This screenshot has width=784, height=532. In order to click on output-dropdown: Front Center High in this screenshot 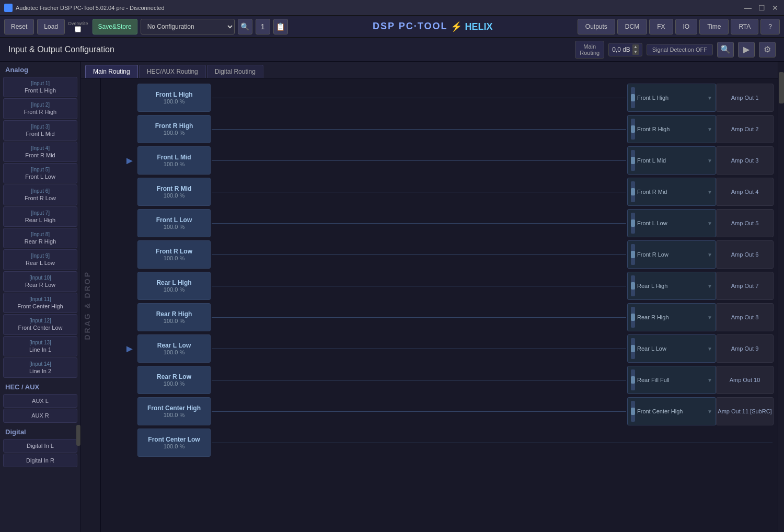, I will do `click(671, 411)`.